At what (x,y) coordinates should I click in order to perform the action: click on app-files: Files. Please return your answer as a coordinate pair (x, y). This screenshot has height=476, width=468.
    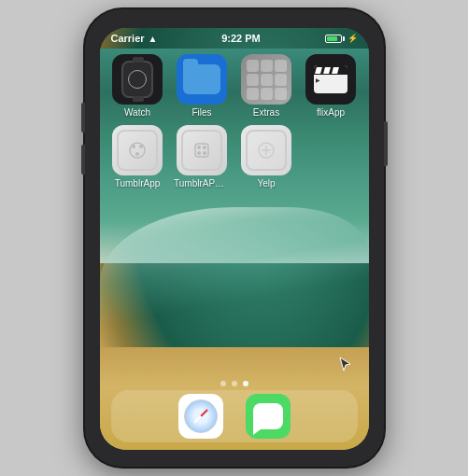
    Looking at the image, I should click on (202, 86).